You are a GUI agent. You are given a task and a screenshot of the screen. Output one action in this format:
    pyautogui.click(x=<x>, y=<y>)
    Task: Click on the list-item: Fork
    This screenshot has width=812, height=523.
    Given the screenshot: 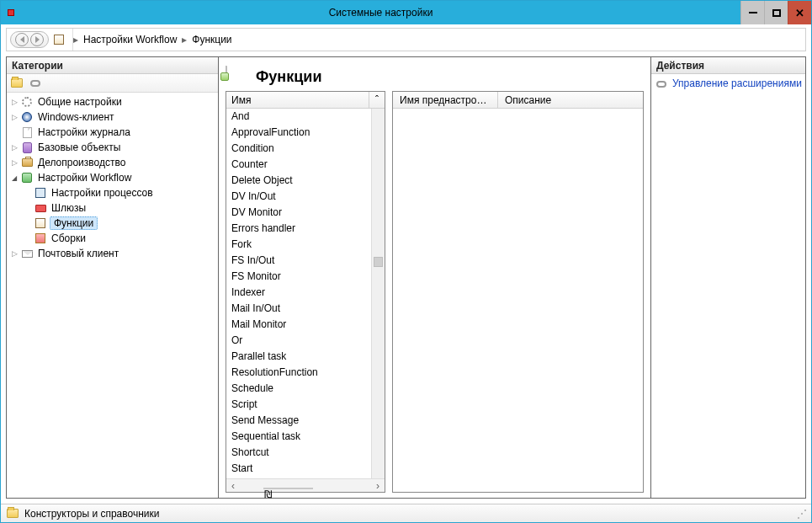 What is the action you would take?
    pyautogui.click(x=299, y=244)
    